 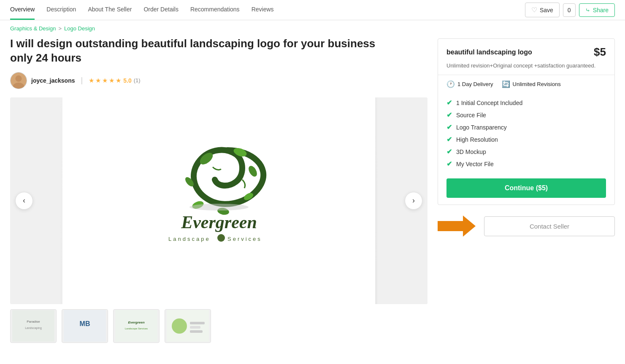 What do you see at coordinates (262, 10) in the screenshot?
I see `tab-reviews: Reviews` at bounding box center [262, 10].